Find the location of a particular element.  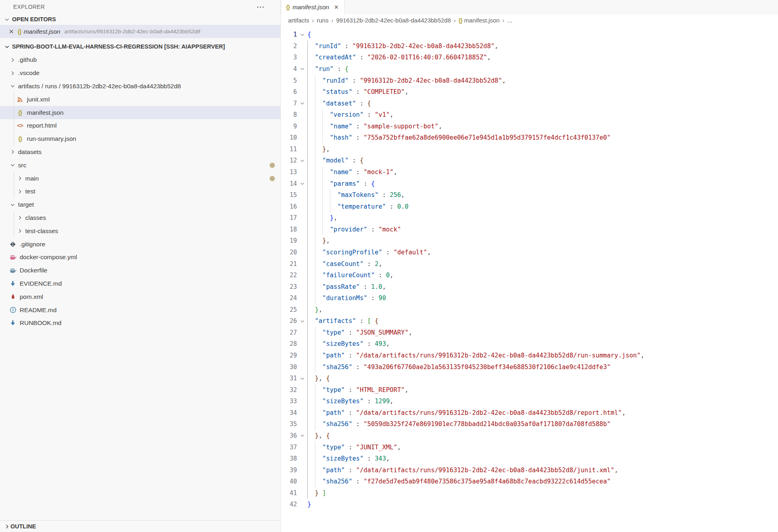

close-icon: ✕ is located at coordinates (13, 32).